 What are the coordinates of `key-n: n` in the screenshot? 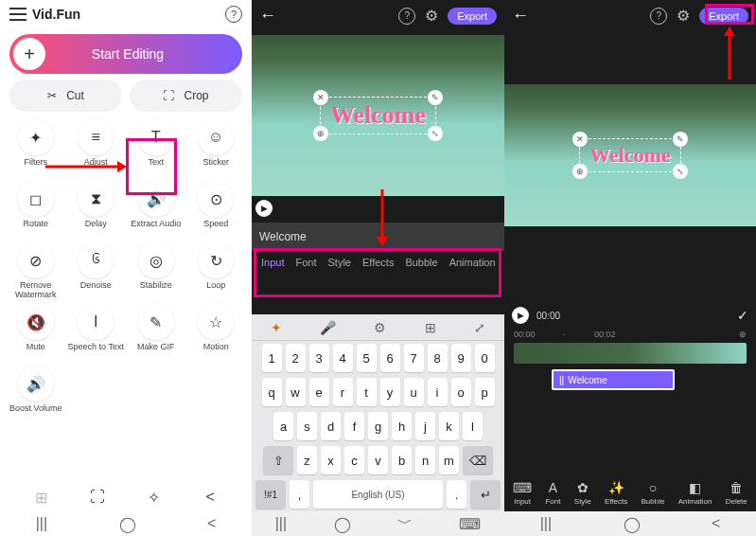 It's located at (426, 460).